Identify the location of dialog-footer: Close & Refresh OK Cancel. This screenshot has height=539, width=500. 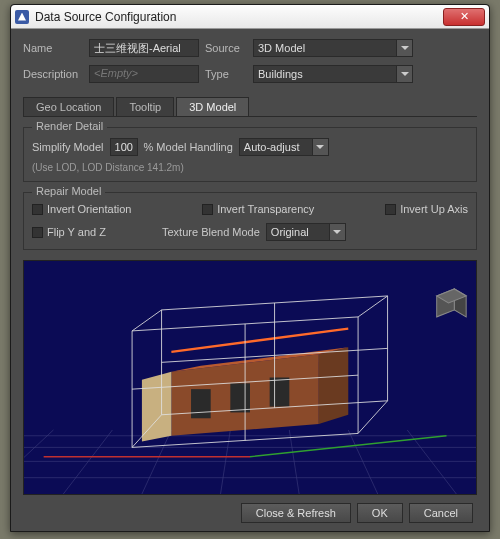
(250, 510).